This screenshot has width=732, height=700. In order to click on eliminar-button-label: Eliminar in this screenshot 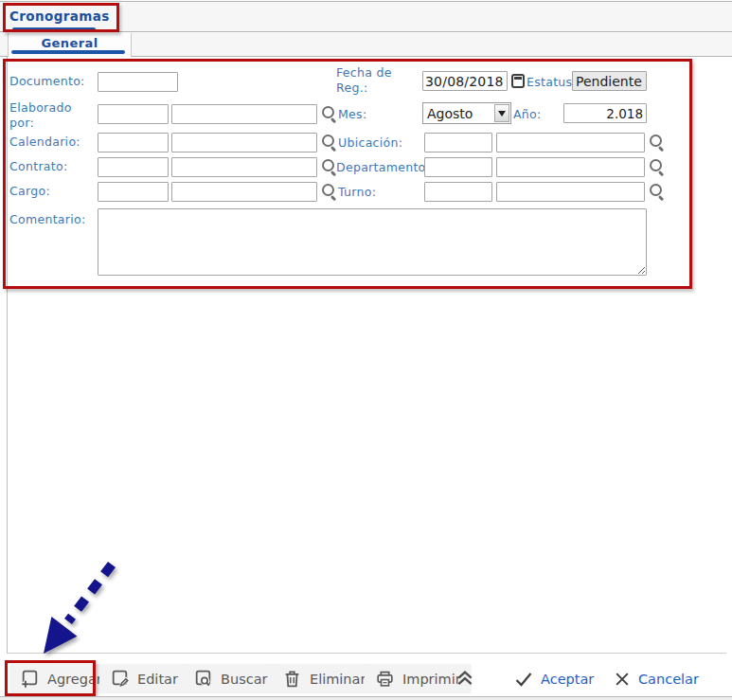, I will do `click(337, 679)`.